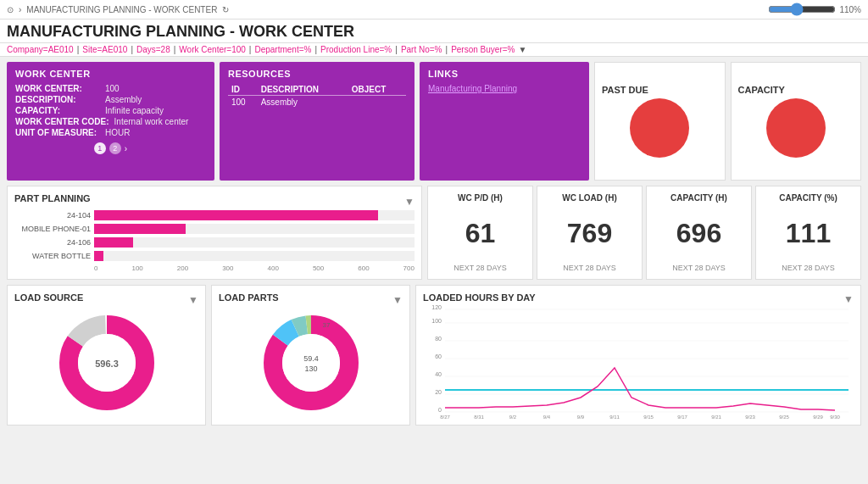 The image size is (868, 484). What do you see at coordinates (214, 232) in the screenshot?
I see `part-planning-card: PART PLANNING ▼ 24-104 MOBILE PHONE-01` at bounding box center [214, 232].